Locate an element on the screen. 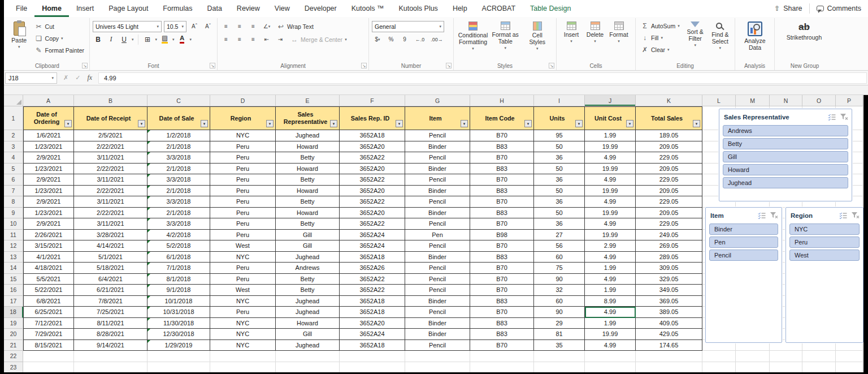 This screenshot has width=868, height=374. table-header-item: Item▾ is located at coordinates (437, 118).